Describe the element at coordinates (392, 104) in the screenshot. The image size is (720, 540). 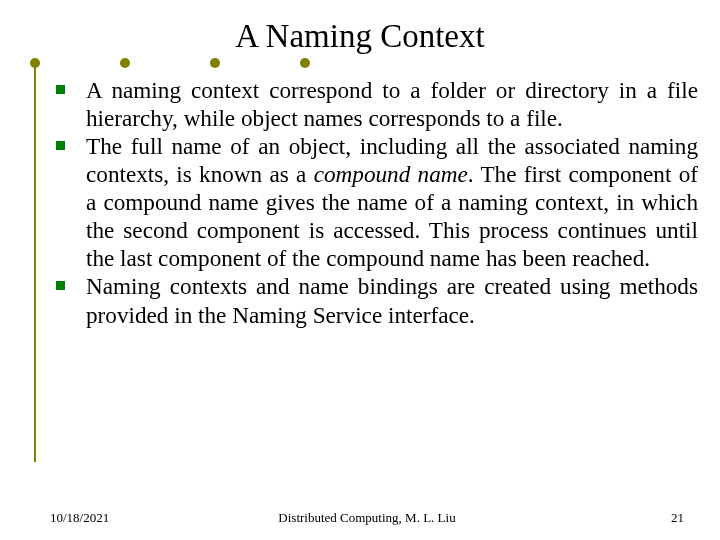
I see `bullet-text: A naming context correspond to a folder …` at that location.